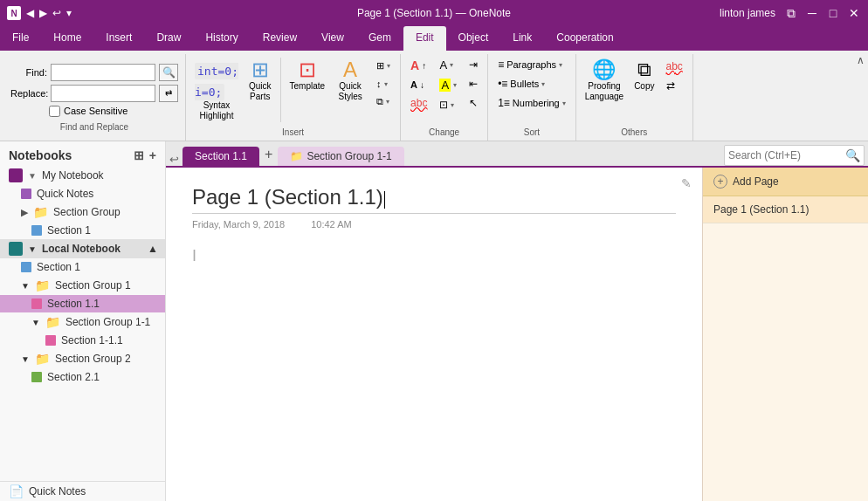 Image resolution: width=868 pixels, height=501 pixels. What do you see at coordinates (644, 75) in the screenshot?
I see `copy-button: ⧉ Copy` at bounding box center [644, 75].